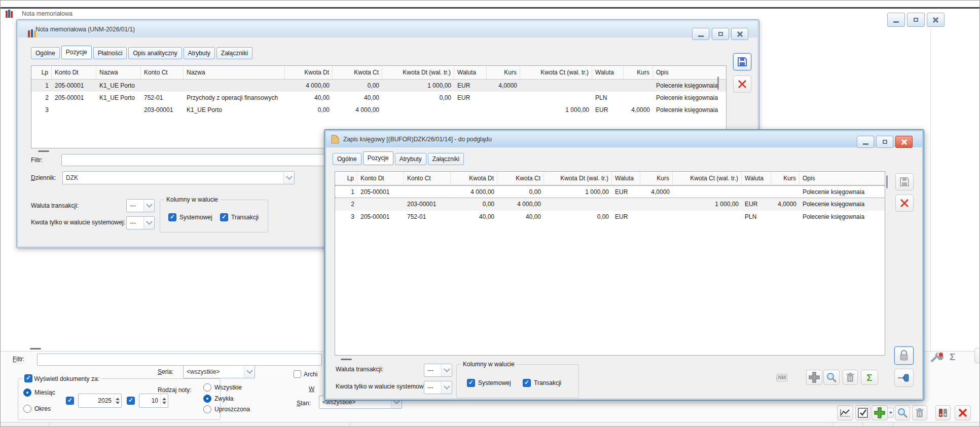  Describe the element at coordinates (28, 378) in the screenshot. I see `display-documents-checkbox` at that location.